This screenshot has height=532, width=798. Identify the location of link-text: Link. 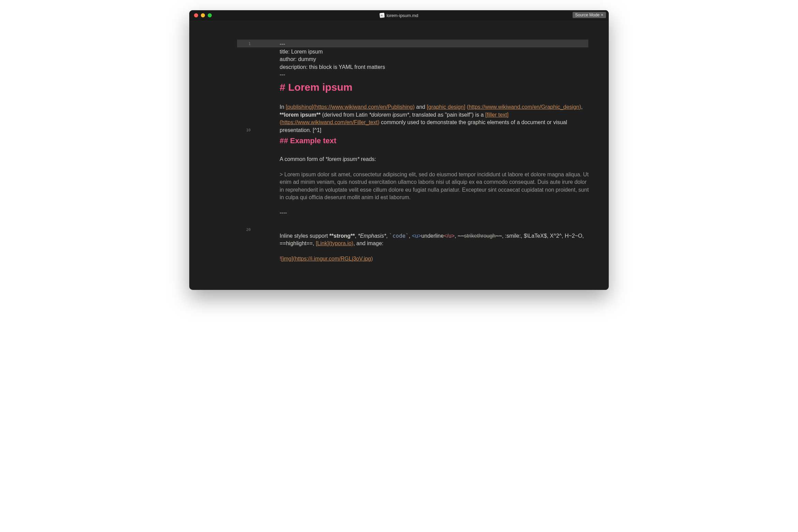
(322, 243).